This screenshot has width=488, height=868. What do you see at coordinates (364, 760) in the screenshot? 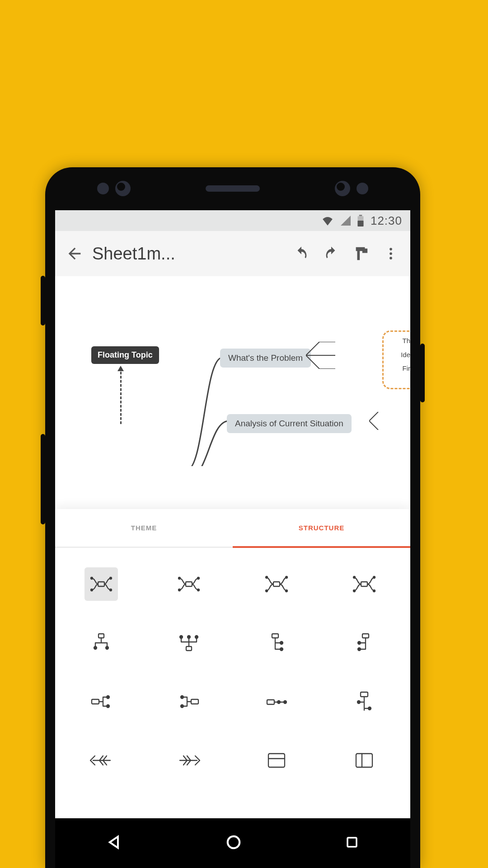
I see `structure-matrix` at bounding box center [364, 760].